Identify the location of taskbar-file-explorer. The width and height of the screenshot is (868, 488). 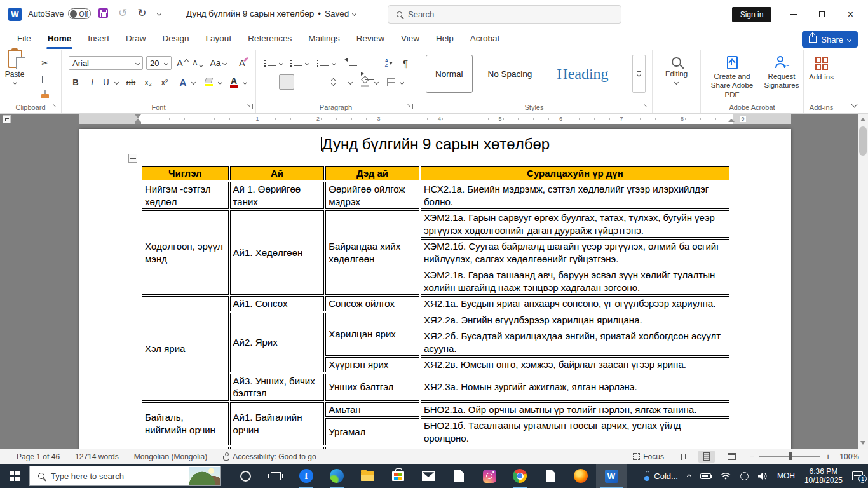
(367, 476).